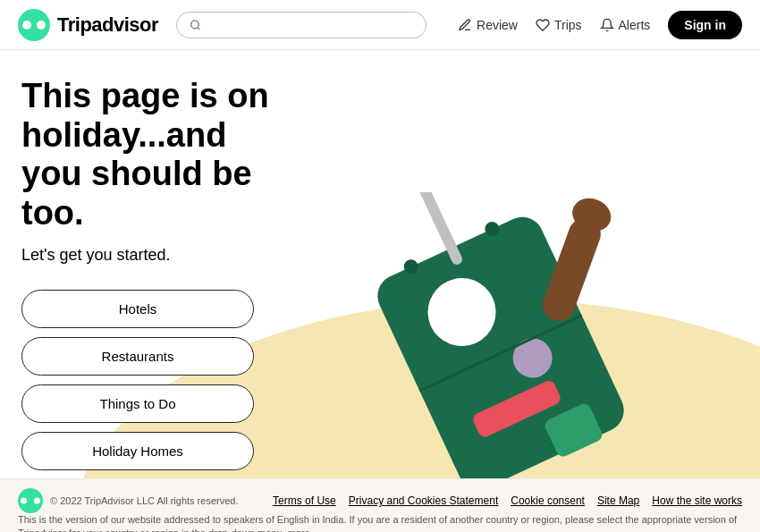 Image resolution: width=760 pixels, height=532 pixels. I want to click on search-input, so click(309, 25).